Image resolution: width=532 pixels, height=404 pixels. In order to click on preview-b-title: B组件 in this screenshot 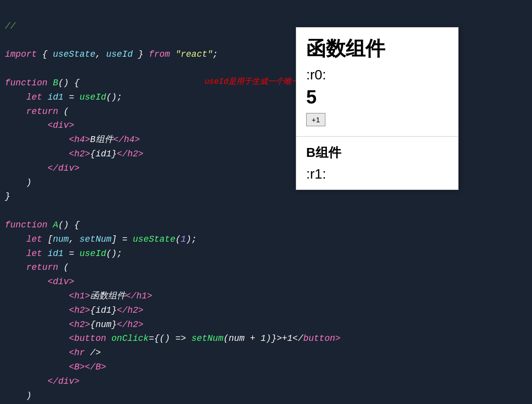, I will do `click(377, 153)`.